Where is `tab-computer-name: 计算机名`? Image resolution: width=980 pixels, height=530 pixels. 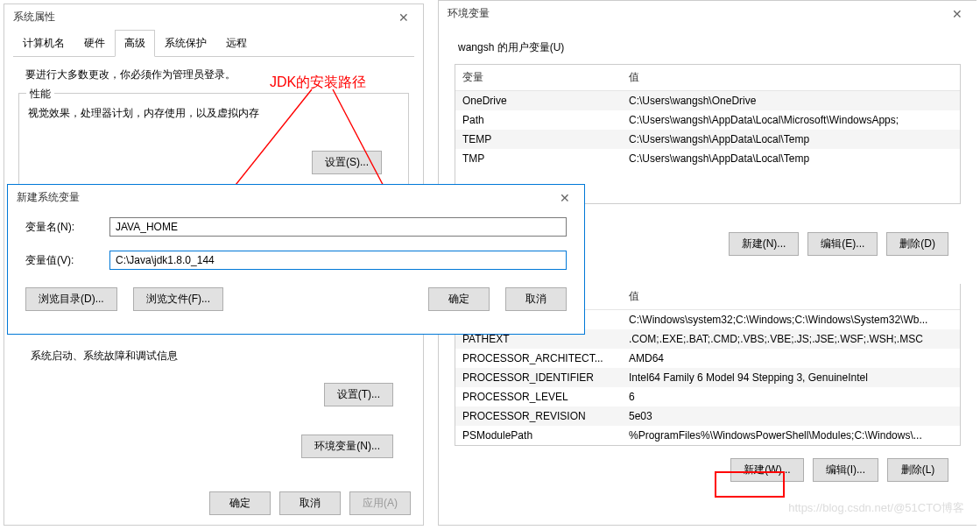
tab-computer-name: 计算机名 is located at coordinates (44, 44).